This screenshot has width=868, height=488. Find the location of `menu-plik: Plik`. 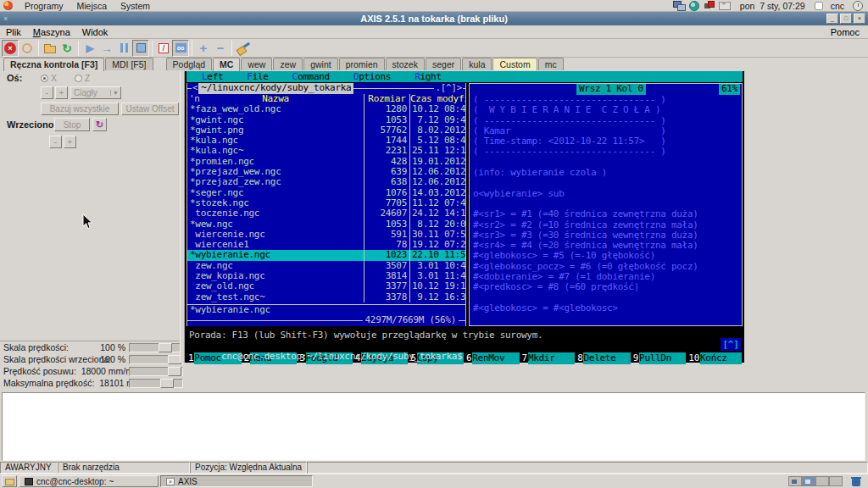

menu-plik: Plik is located at coordinates (14, 32).